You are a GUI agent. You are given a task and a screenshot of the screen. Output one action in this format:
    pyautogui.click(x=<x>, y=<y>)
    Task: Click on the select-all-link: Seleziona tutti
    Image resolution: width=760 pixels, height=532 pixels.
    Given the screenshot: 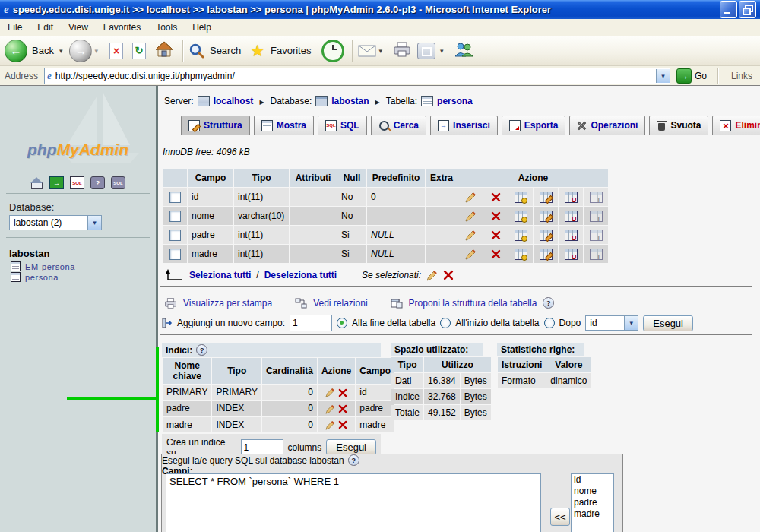 What is the action you would take?
    pyautogui.click(x=220, y=275)
    